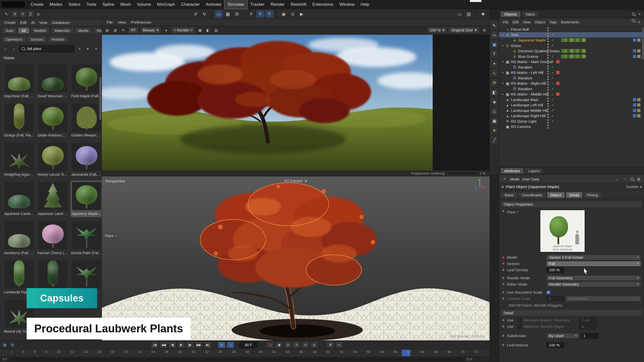 This screenshot has height=362, width=644. Describe the element at coordinates (79, 49) in the screenshot. I see `clear-search-icon: ×` at that location.